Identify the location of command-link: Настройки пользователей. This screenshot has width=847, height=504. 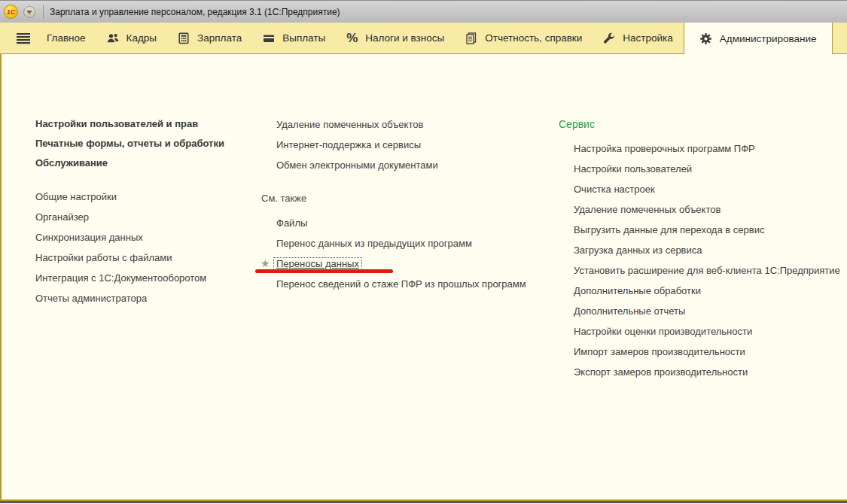
(709, 169).